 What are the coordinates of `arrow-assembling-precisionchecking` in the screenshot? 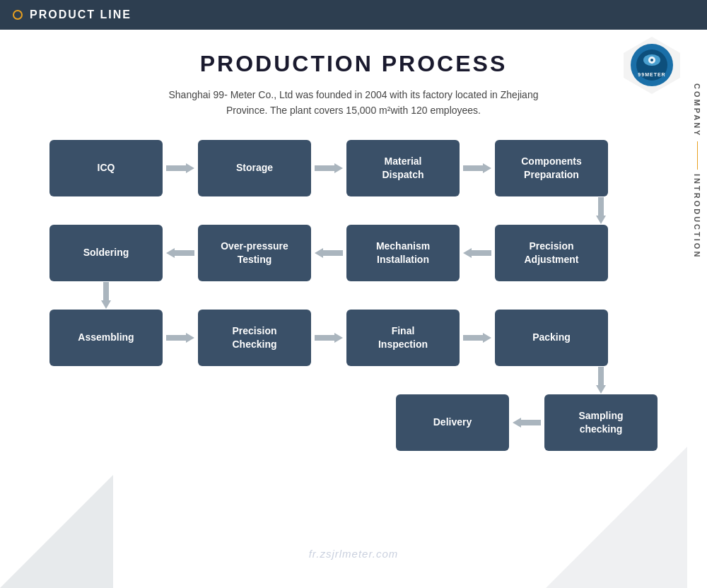 It's located at (180, 338).